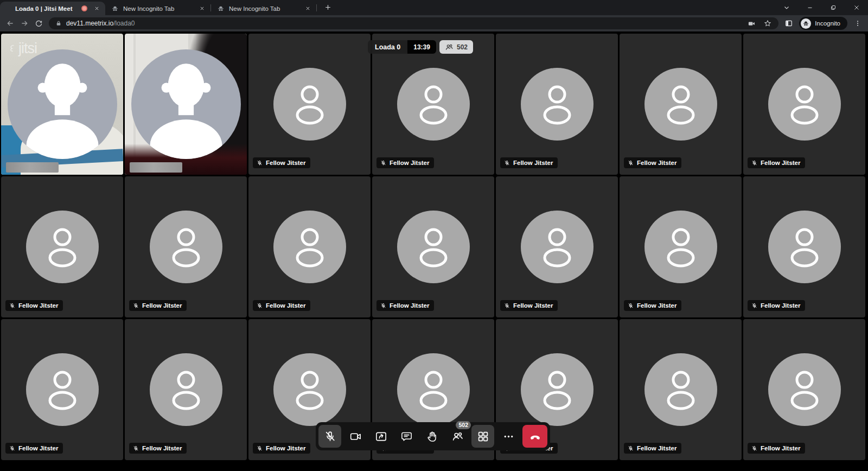 This screenshot has width=868, height=471. Describe the element at coordinates (509, 436) in the screenshot. I see `more-dots-icon` at that location.